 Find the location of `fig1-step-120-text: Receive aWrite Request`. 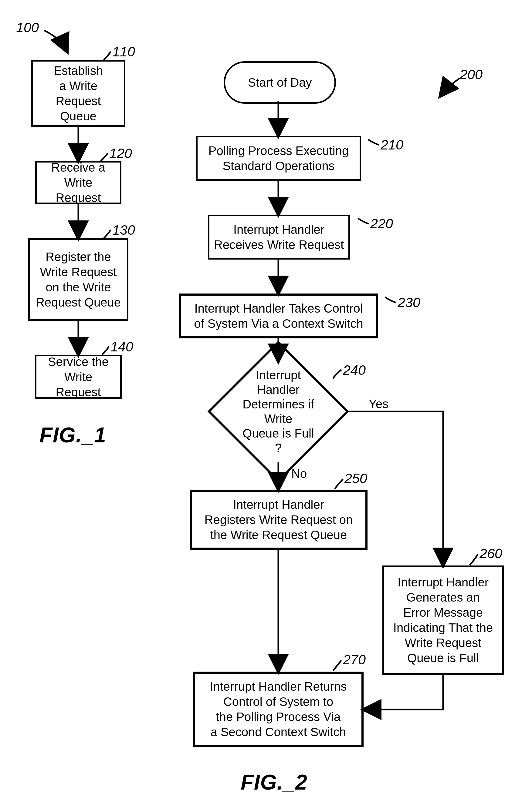

fig1-step-120-text: Receive aWrite Request is located at coordinates (79, 183).